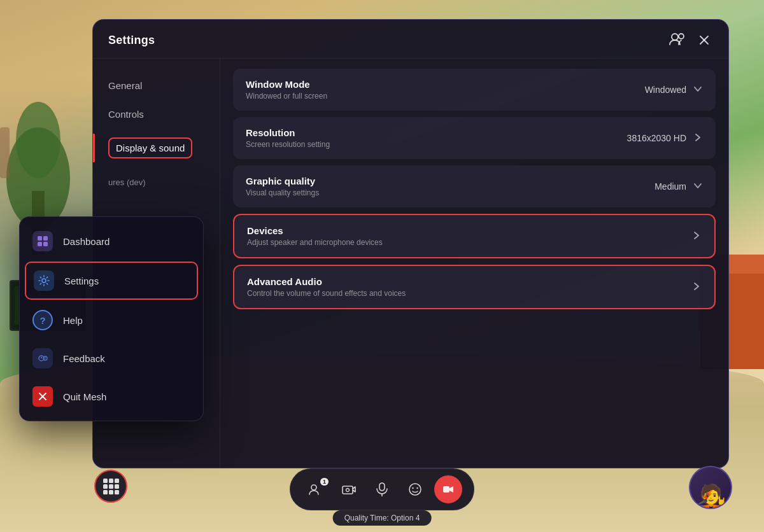 Image resolution: width=764 pixels, height=532 pixels. I want to click on menu-item-settings: Settings, so click(111, 281).